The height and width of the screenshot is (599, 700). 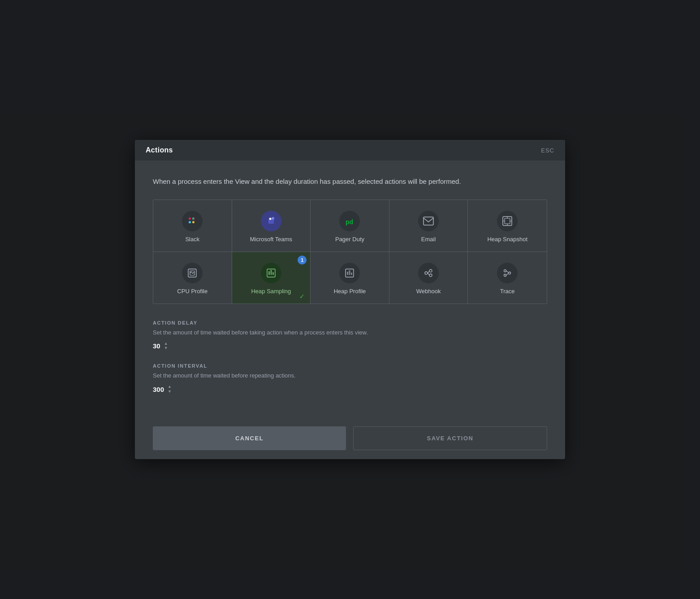 What do you see at coordinates (350, 389) in the screenshot?
I see `action-interval-input-wrap: 300 ▲ ▼` at bounding box center [350, 389].